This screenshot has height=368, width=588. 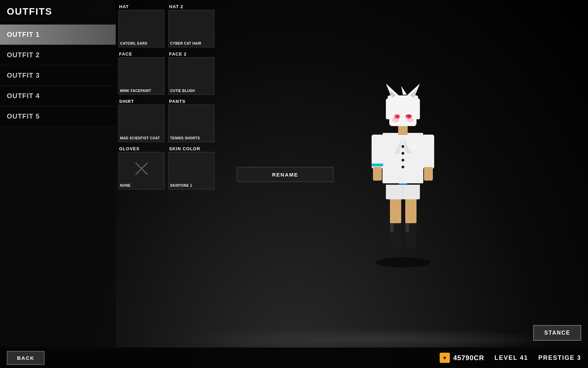 I want to click on face2-item-name: CUTIE BLUSH, so click(x=182, y=91).